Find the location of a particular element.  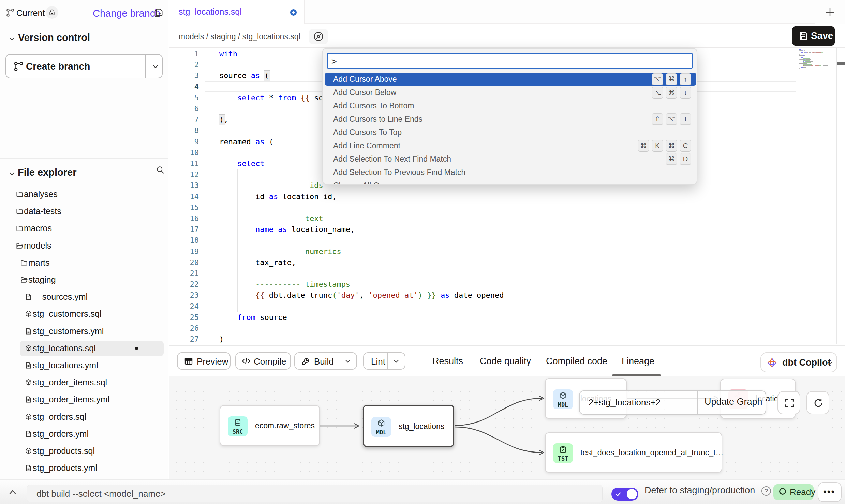

current-branch-label: Current is located at coordinates (31, 13).